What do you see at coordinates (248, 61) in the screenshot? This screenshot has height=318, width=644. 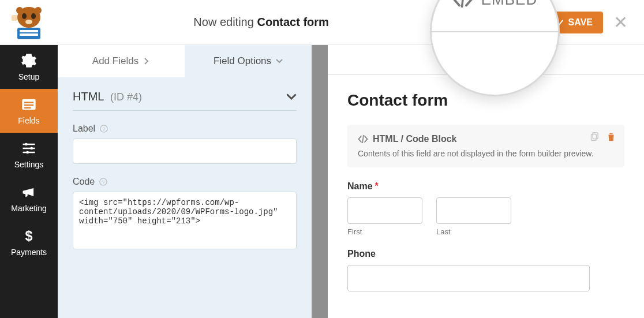 I see `tab-field-options: Field Options` at bounding box center [248, 61].